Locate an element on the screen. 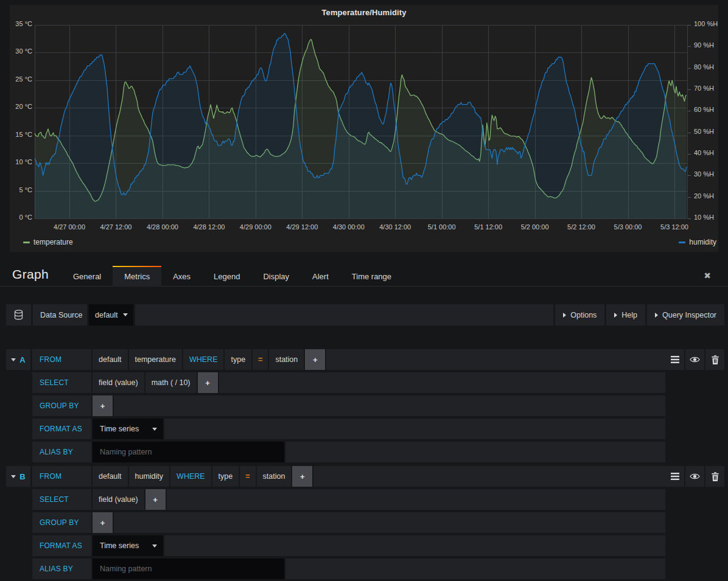 This screenshot has width=728, height=581. tab-metrics: Metrics is located at coordinates (137, 276).